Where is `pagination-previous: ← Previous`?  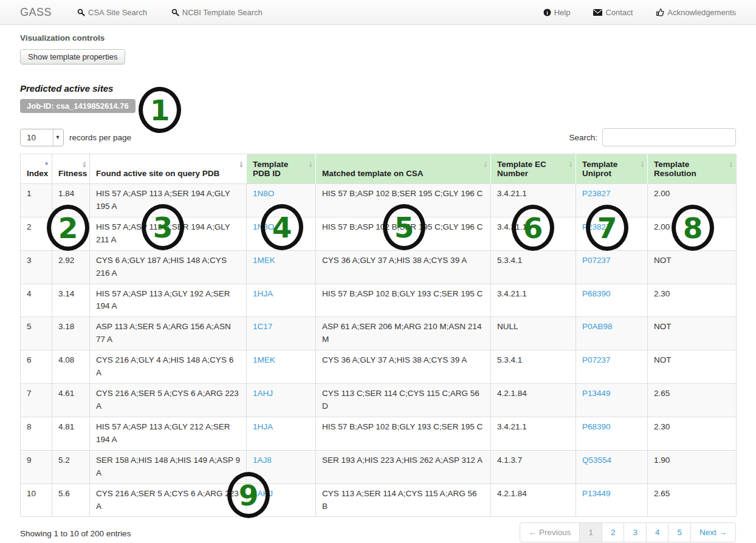
pagination-previous: ← Previous is located at coordinates (550, 532).